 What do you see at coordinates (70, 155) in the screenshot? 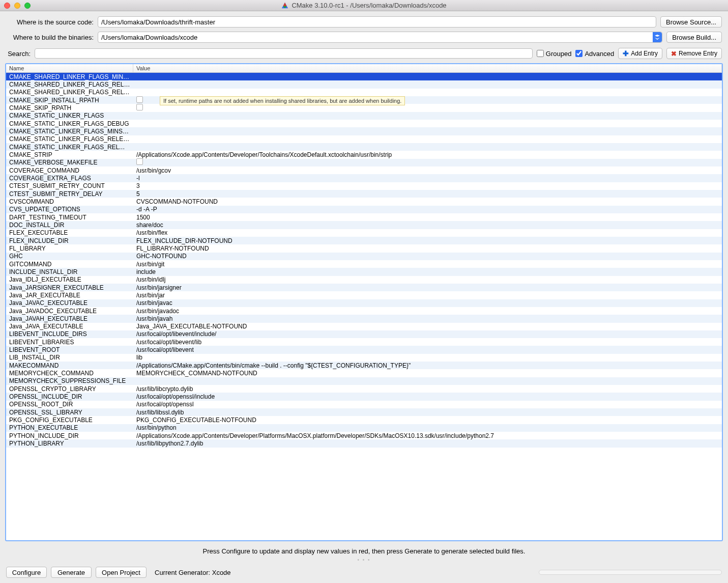
I see `cell-name: CMAKE_STRIP` at bounding box center [70, 155].